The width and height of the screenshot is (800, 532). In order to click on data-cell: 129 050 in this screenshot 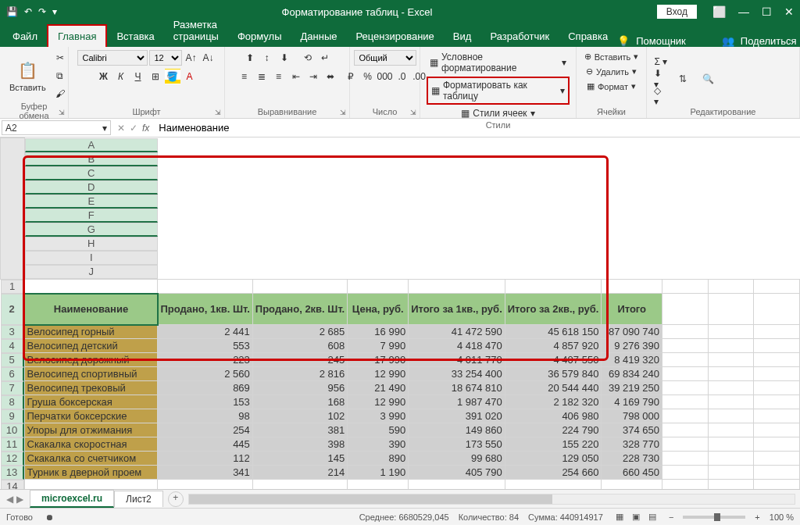, I will do `click(553, 459)`.